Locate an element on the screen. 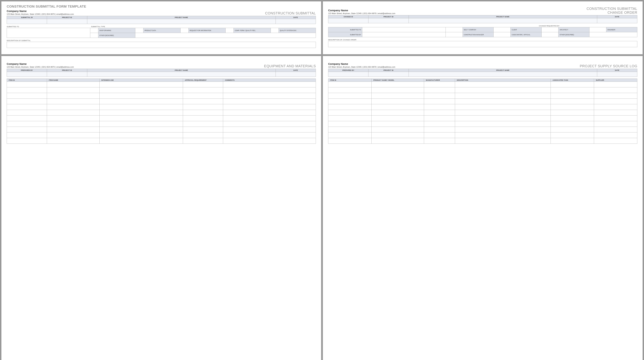  check-engineer is located at coordinates (598, 30).